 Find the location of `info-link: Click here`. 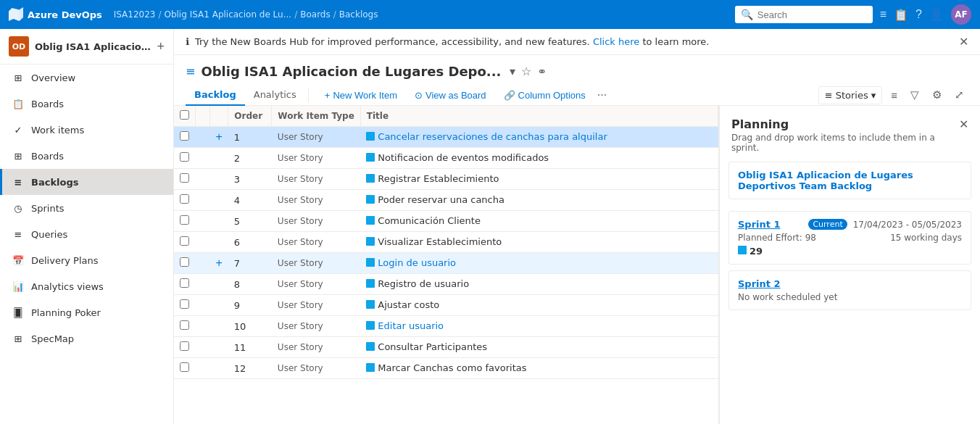

info-link: Click here is located at coordinates (616, 42).